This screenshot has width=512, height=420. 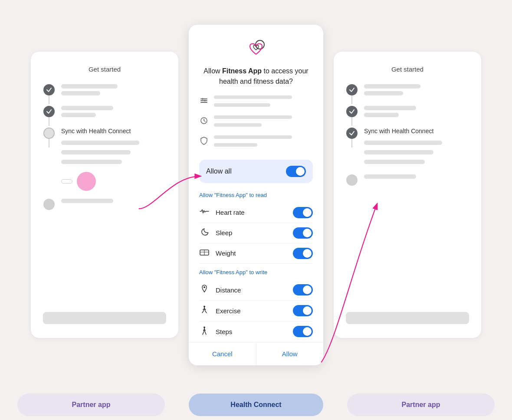 I want to click on perm-exercise: Exercise, so click(x=256, y=311).